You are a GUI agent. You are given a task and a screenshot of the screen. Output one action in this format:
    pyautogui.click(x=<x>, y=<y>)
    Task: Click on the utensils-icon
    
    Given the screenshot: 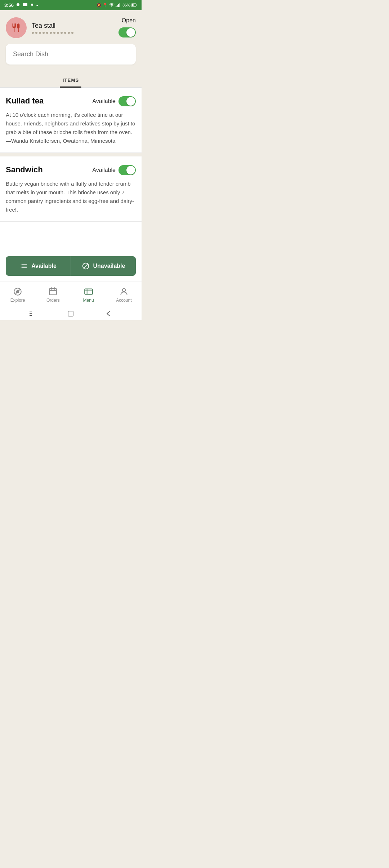 What is the action you would take?
    pyautogui.click(x=16, y=28)
    